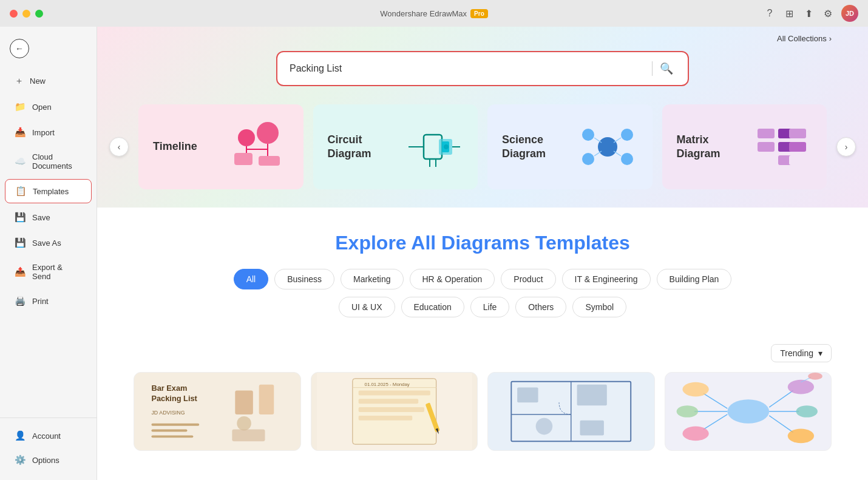  Describe the element at coordinates (666, 69) in the screenshot. I see `search-button: 🔍` at that location.